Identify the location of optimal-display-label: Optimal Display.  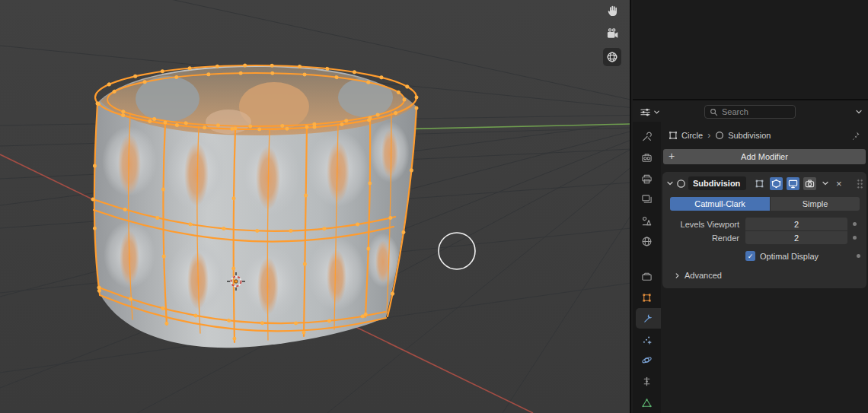
(789, 256).